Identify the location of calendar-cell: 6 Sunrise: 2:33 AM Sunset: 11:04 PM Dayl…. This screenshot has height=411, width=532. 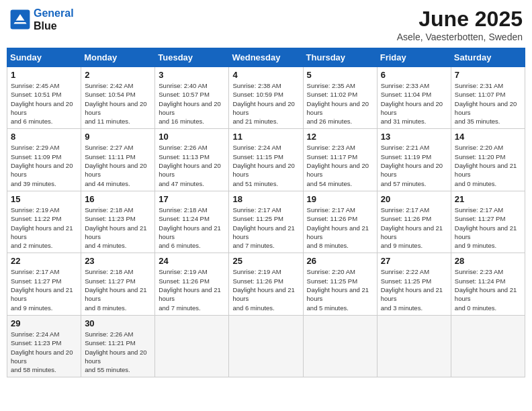
(414, 98).